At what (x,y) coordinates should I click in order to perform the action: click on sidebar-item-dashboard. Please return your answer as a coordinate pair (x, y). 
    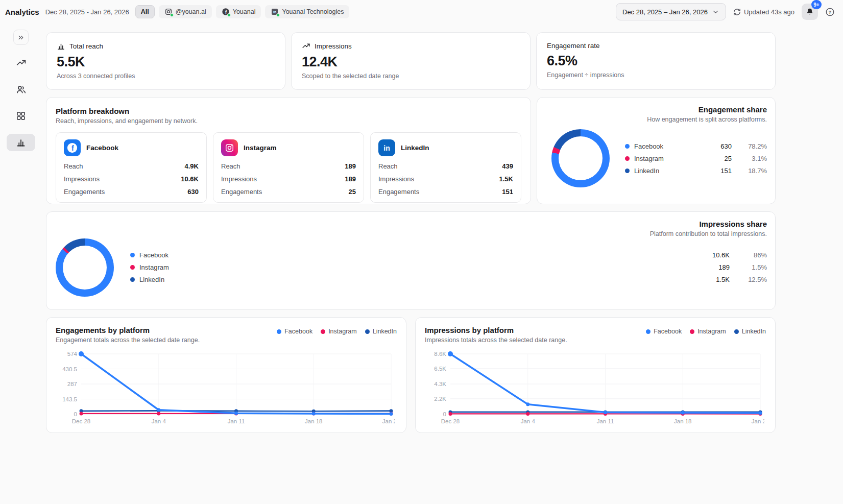
    Looking at the image, I should click on (21, 116).